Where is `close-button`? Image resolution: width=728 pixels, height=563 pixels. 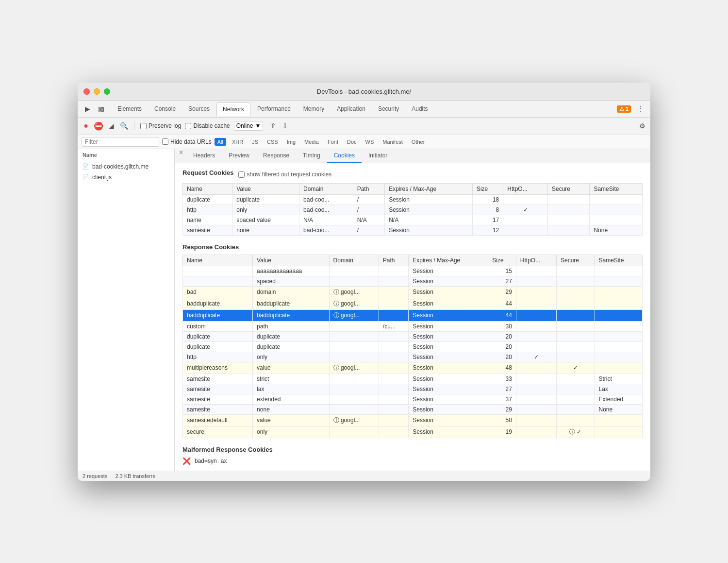 close-button is located at coordinates (86, 91).